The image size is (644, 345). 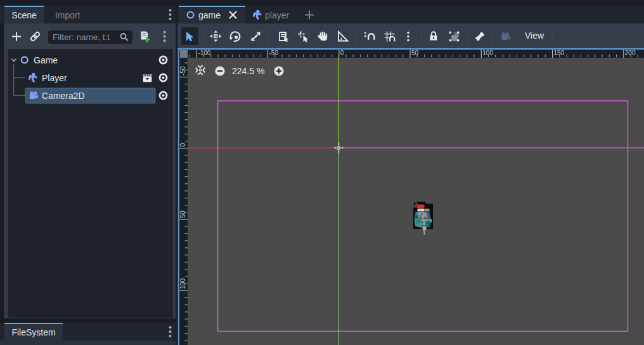 What do you see at coordinates (204, 53) in the screenshot?
I see `svg-text: -100` at bounding box center [204, 53].